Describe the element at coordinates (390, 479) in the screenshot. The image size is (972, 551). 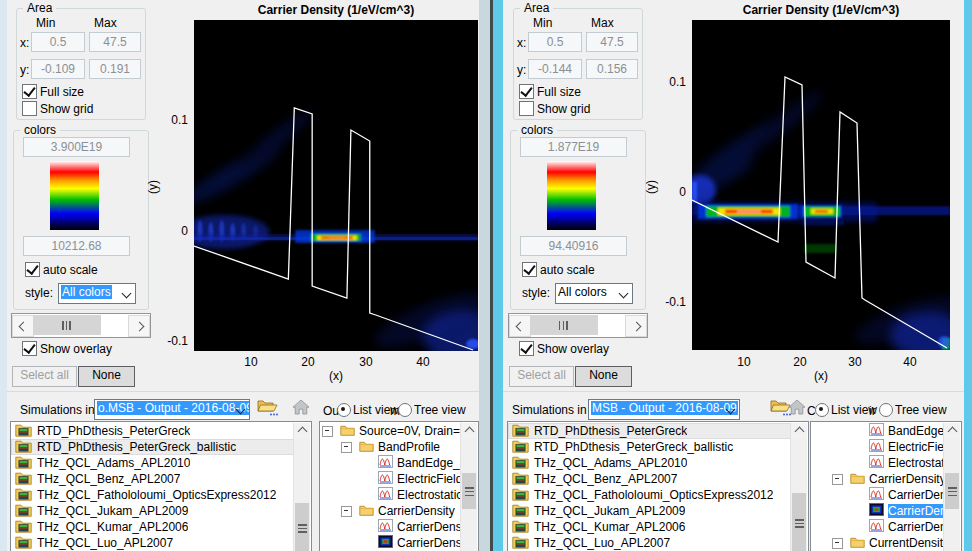
I see `tree-item: ElectricField.` at that location.